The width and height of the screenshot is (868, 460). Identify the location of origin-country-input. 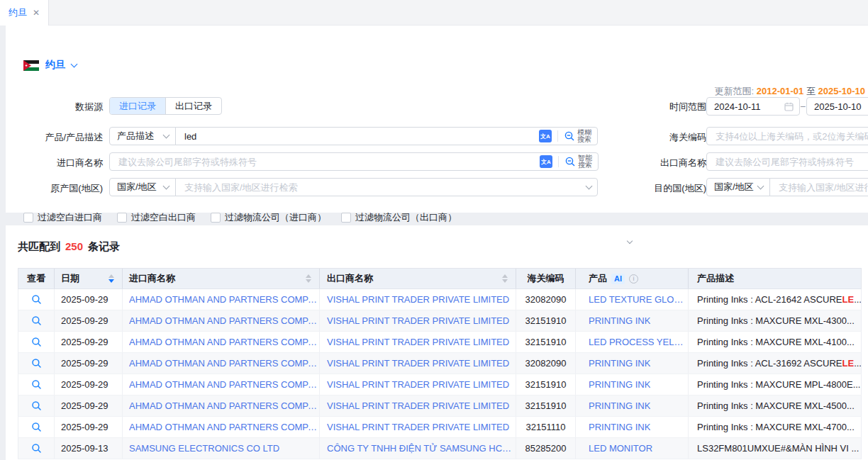
(383, 187).